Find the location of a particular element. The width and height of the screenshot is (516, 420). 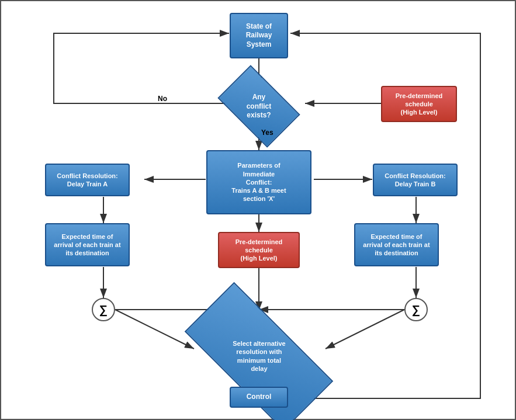

eta-b-node: Expected time ofarrival of each train at… is located at coordinates (396, 245).